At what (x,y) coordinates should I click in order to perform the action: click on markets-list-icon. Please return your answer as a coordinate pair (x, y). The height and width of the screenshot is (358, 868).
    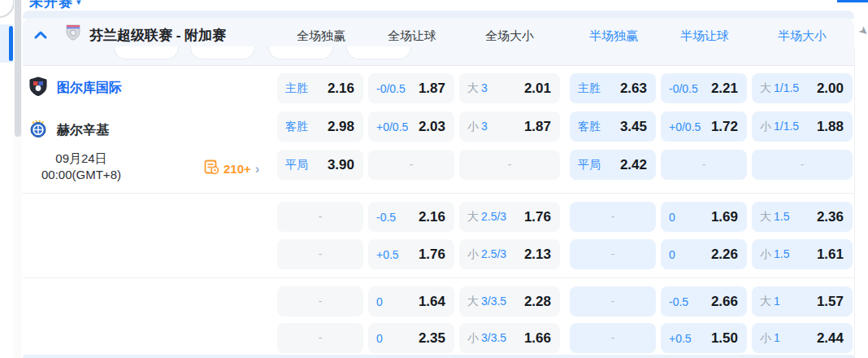
    Looking at the image, I should click on (211, 169).